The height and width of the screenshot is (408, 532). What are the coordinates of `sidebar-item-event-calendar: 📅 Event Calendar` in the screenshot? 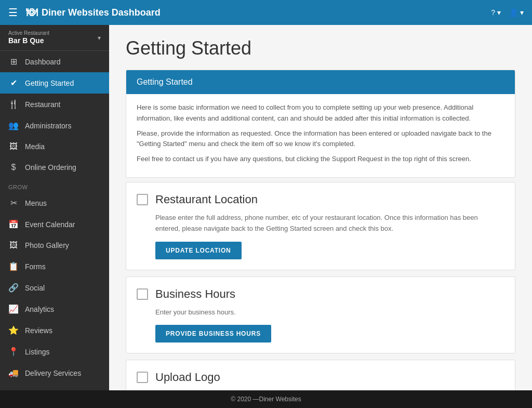 It's located at (55, 225).